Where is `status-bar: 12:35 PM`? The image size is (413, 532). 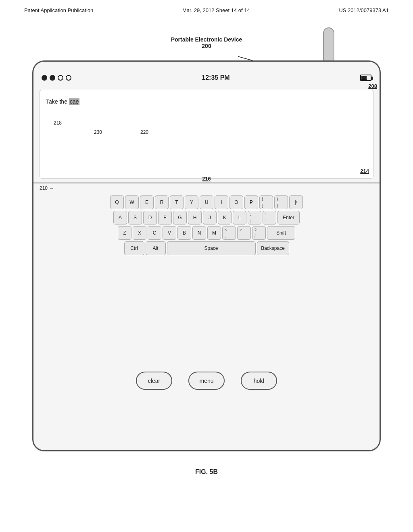
status-bar: 12:35 PM is located at coordinates (206, 78).